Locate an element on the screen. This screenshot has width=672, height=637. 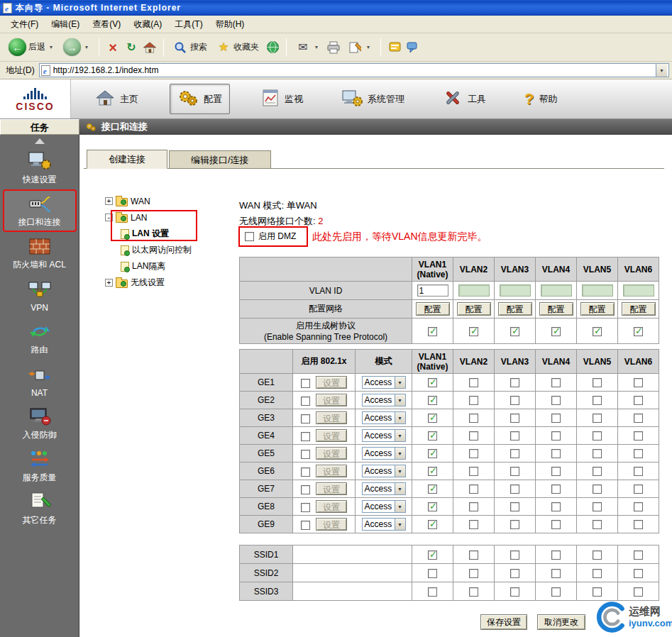
dot1x-checkbox-ge9 is located at coordinates (305, 525).